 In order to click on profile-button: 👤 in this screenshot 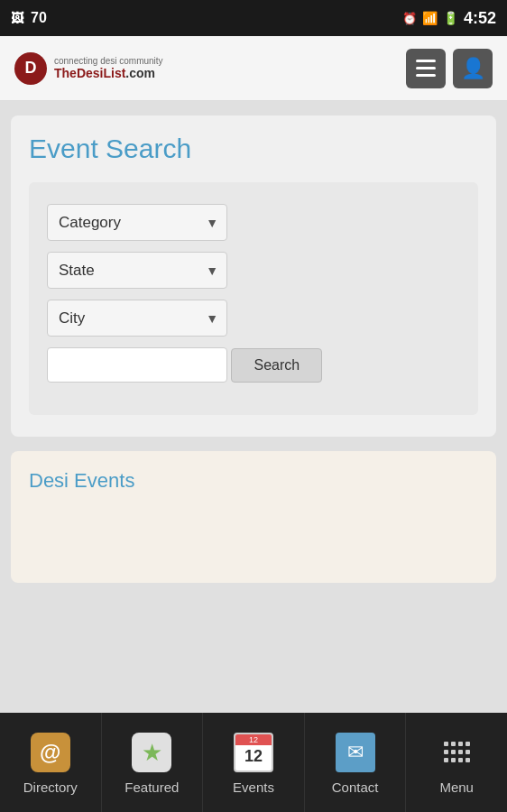, I will do `click(473, 69)`.